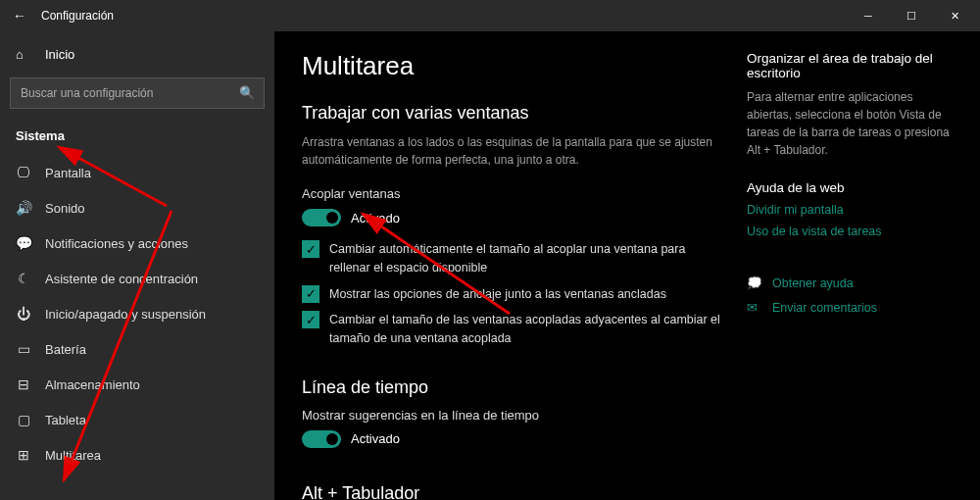 The width and height of the screenshot is (980, 500). Describe the element at coordinates (514, 194) in the screenshot. I see `snap-toggle-label: Acoplar ventanas` at that location.